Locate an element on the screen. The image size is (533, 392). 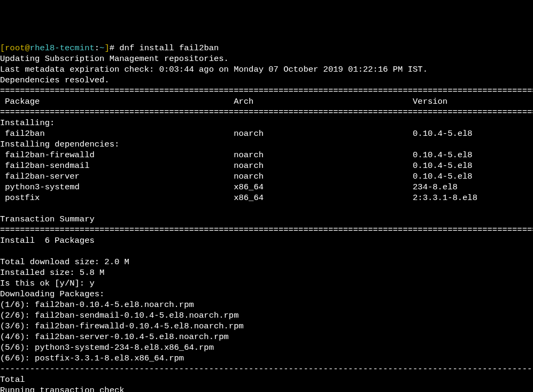
download-line: (2/6): fail2ban-sendmail-0.10.4-5.el8.no… is located at coordinates (119, 316).